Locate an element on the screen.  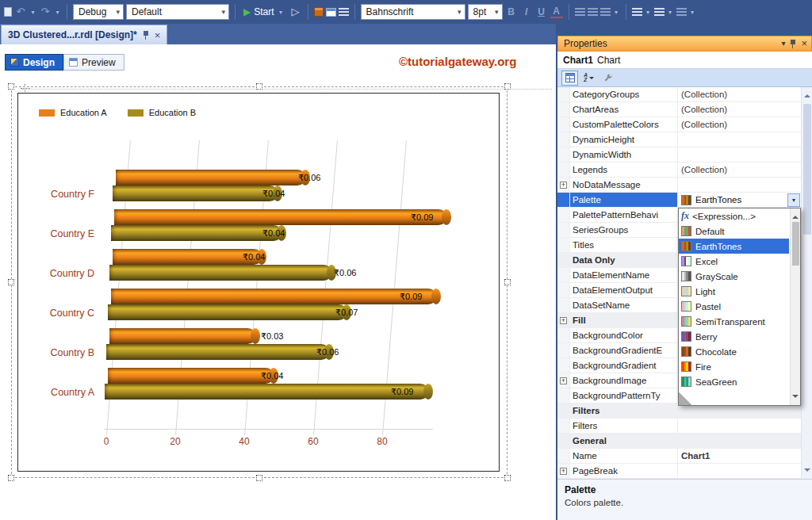
tab-design: Design is located at coordinates (34, 62).